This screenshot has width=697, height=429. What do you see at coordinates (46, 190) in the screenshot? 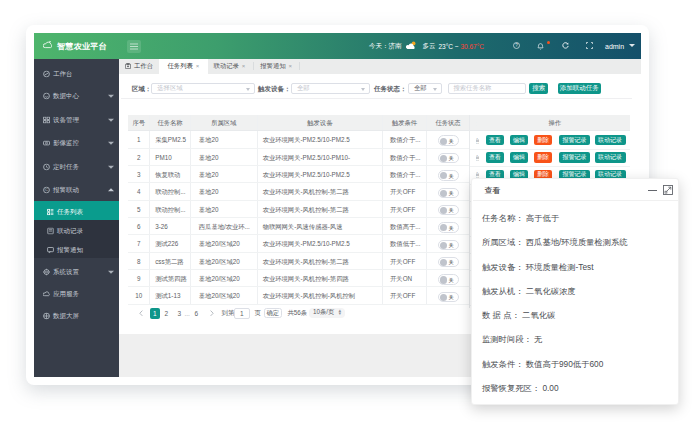
I see `svg-text: C` at bounding box center [46, 190].